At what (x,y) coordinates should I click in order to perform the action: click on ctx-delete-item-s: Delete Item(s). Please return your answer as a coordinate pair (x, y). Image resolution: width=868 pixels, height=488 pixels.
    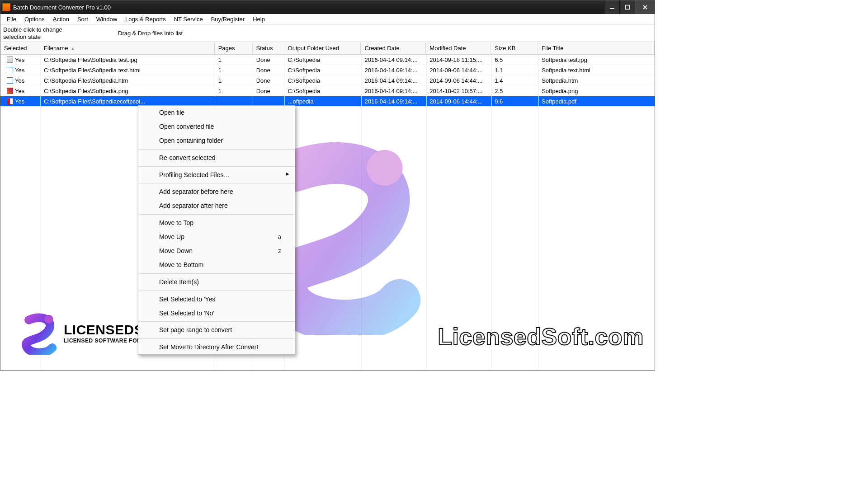
    Looking at the image, I should click on (217, 282).